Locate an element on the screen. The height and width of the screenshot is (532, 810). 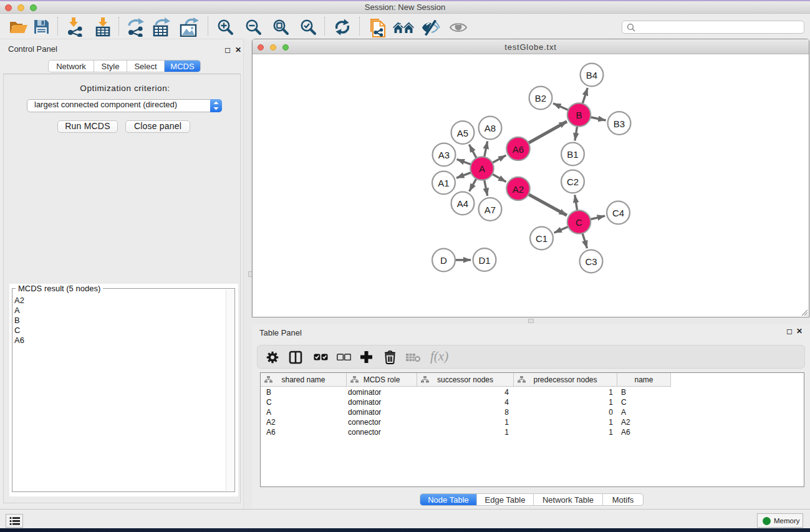
svg-text: C3 is located at coordinates (591, 262).